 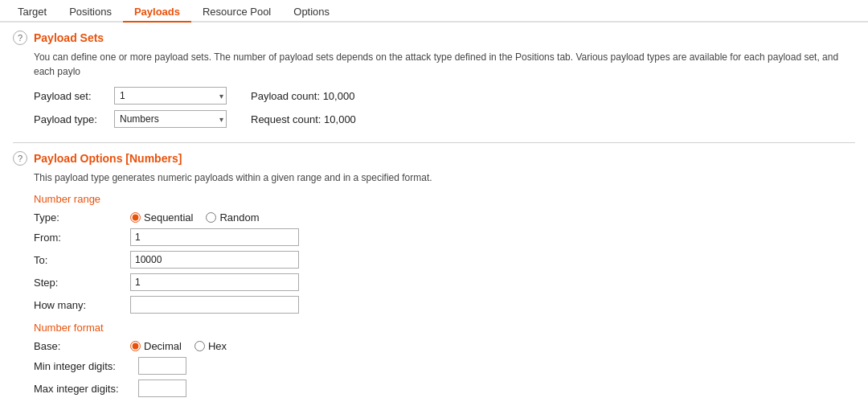 What do you see at coordinates (170, 119) in the screenshot?
I see `payload-type-select: Numbers Simple list Runtime file Custom …` at bounding box center [170, 119].